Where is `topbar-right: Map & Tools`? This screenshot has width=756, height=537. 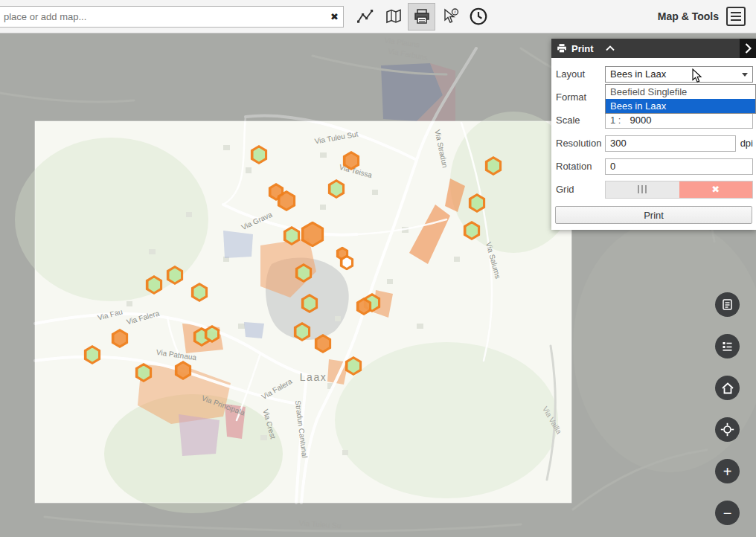 topbar-right: Map & Tools is located at coordinates (707, 16).